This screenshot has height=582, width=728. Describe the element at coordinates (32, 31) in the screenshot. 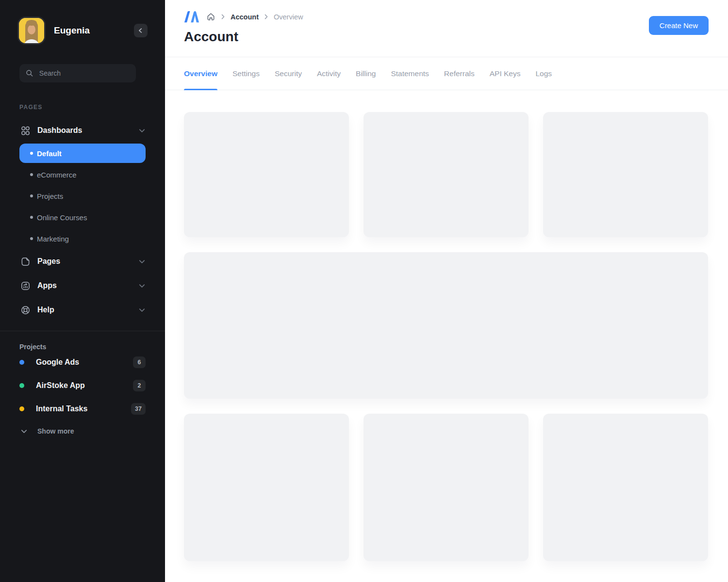

I see `avatar` at that location.